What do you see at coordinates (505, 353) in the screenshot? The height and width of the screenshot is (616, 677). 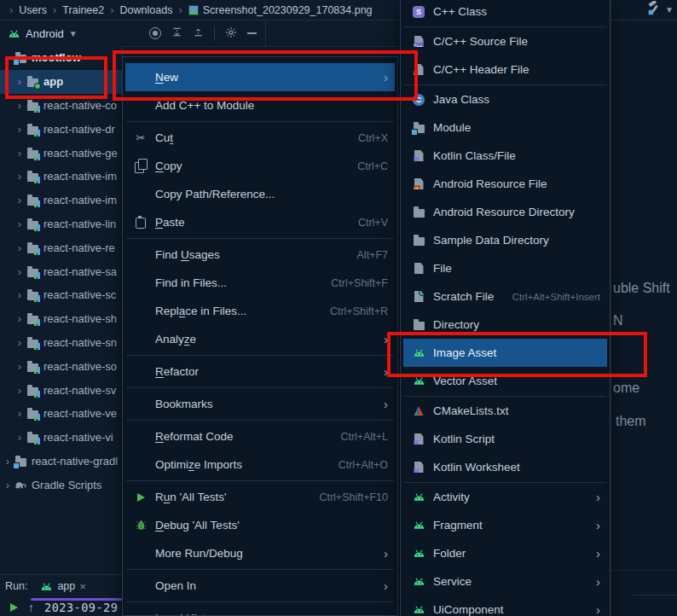 I see `menu-item-image-asset: Image Asset` at bounding box center [505, 353].